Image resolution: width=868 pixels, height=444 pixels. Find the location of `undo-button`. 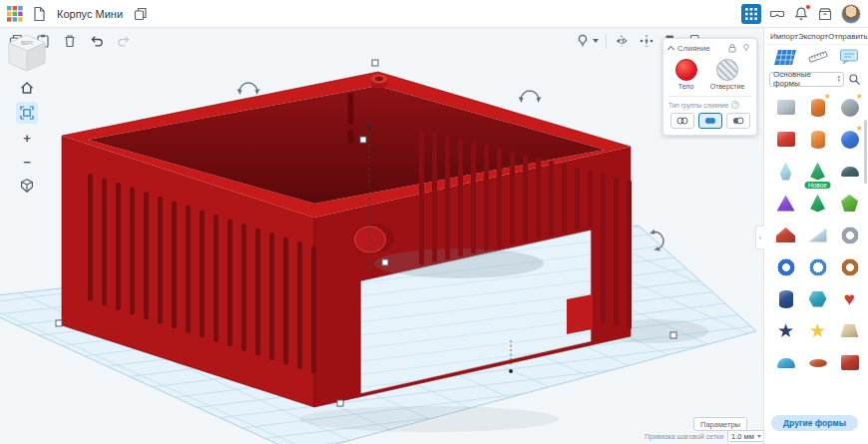

undo-button is located at coordinates (97, 41).